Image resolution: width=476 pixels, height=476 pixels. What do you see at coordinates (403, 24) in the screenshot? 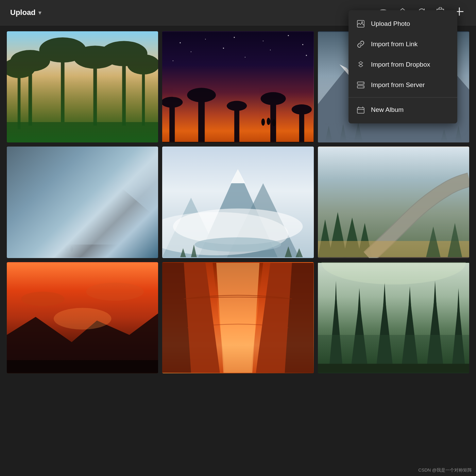
I see `dropdown-item-upload-photo: Upload Photo` at bounding box center [403, 24].